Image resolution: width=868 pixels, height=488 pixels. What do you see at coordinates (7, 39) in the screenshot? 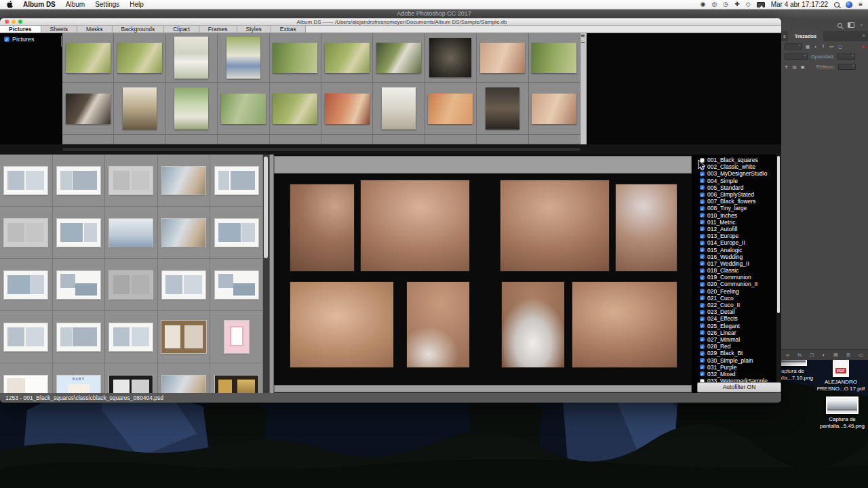
I see `pictures-checkbox: ✓` at bounding box center [7, 39].